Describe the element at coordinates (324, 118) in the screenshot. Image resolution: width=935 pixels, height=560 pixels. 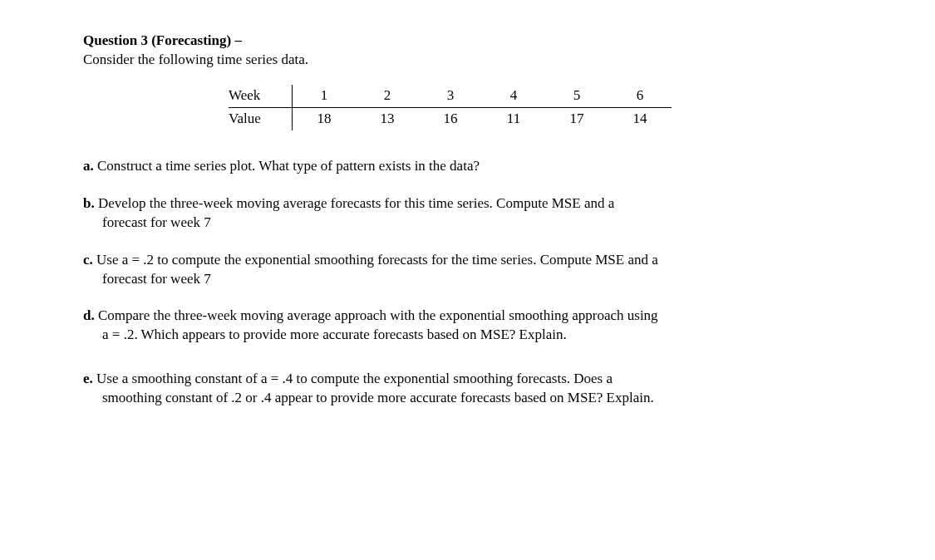
I see `table-cell: 18` at that location.